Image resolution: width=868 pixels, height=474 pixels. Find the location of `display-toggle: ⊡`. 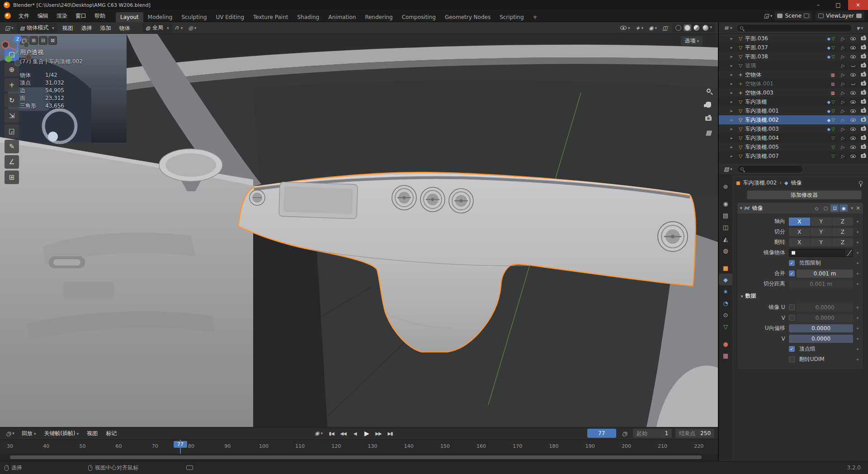

display-toggle: ⊡ is located at coordinates (835, 208).